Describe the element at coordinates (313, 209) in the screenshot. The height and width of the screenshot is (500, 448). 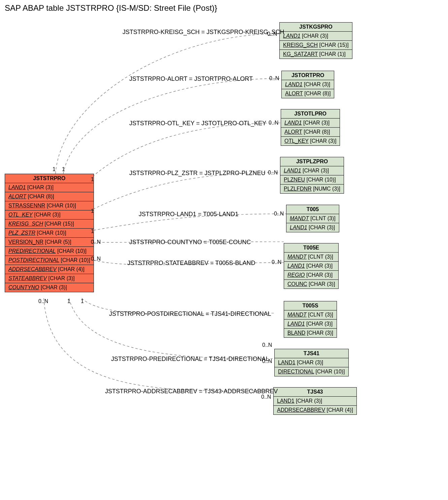
I see `entity-header: T005` at that location.